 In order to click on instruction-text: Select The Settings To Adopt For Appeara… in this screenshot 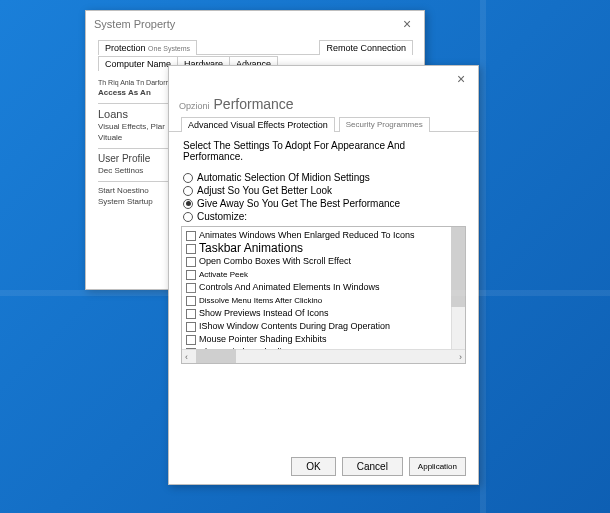, I will do `click(324, 151)`.